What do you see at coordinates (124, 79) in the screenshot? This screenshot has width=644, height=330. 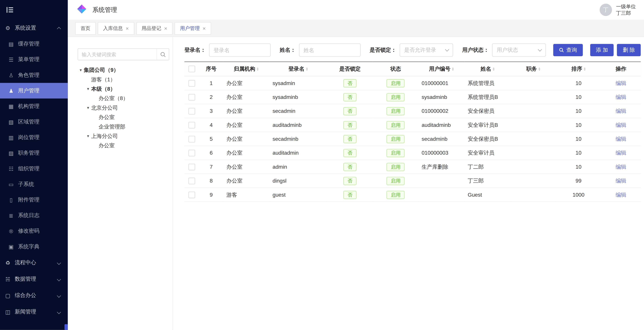 I see `tree-node: 游客（1）` at bounding box center [124, 79].